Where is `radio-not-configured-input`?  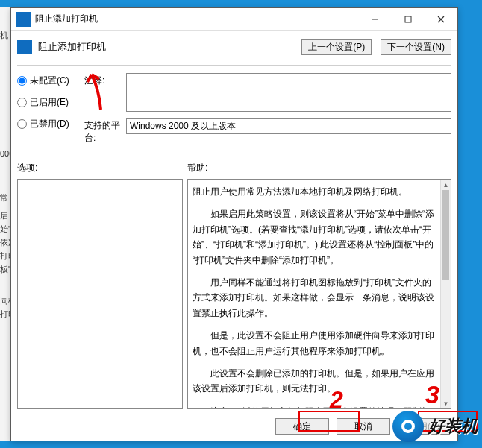
radio-not-configured-input is located at coordinates (22, 81).